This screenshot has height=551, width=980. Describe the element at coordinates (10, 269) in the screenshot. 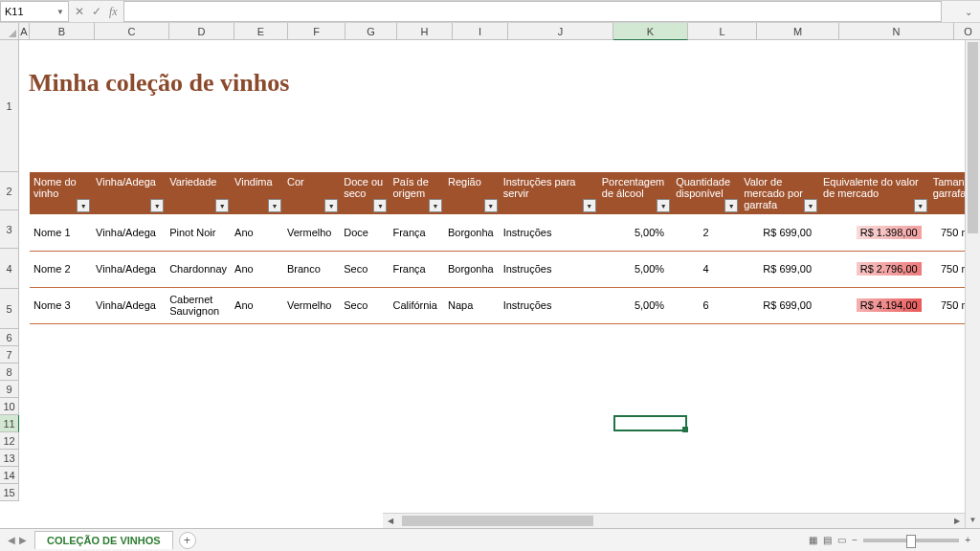

I see `row-header: 4` at that location.